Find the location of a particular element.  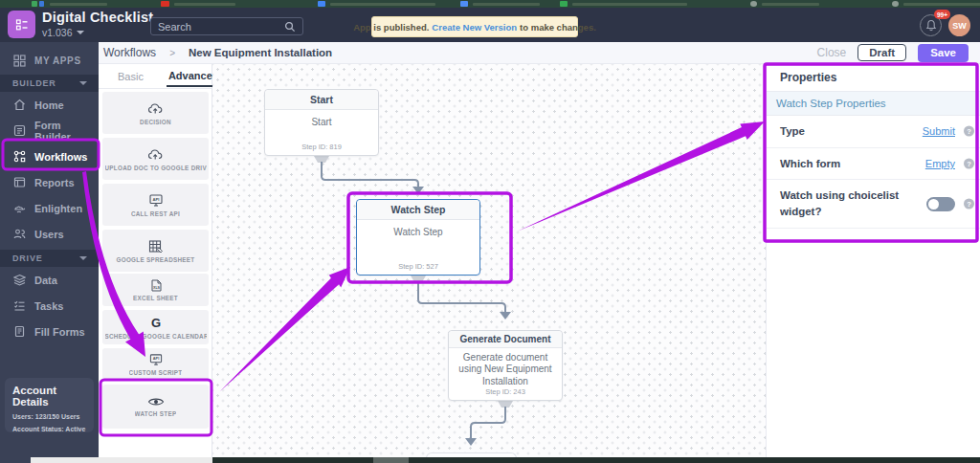

sidebar-item-label: Home is located at coordinates (50, 105).